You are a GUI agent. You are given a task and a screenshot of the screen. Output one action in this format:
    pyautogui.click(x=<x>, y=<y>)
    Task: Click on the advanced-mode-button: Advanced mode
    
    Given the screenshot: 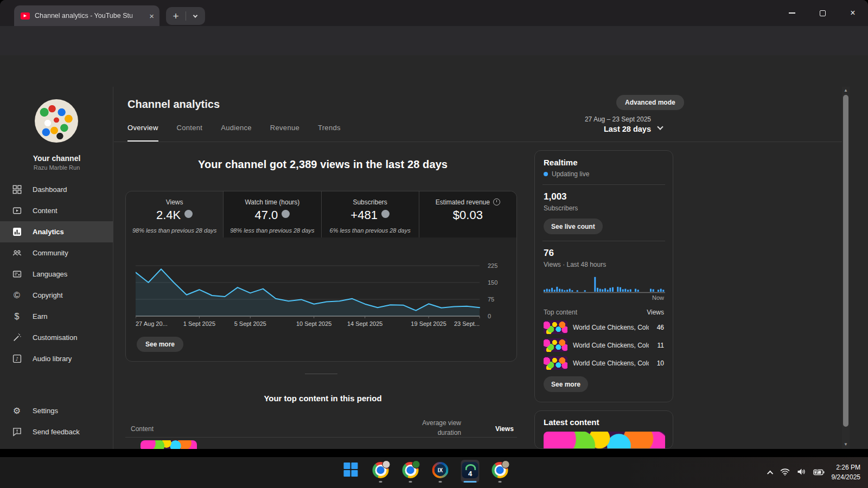 What is the action you would take?
    pyautogui.click(x=650, y=102)
    